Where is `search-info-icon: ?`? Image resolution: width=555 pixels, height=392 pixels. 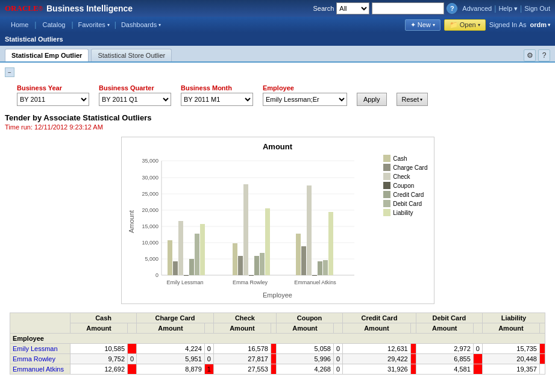 search-info-icon: ? is located at coordinates (452, 8).